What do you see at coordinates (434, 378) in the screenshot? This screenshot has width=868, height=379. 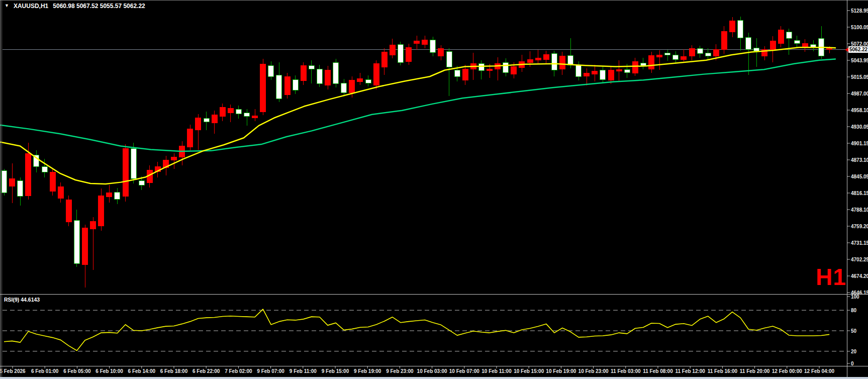 I see `window-bottom-edge` at bounding box center [434, 378].